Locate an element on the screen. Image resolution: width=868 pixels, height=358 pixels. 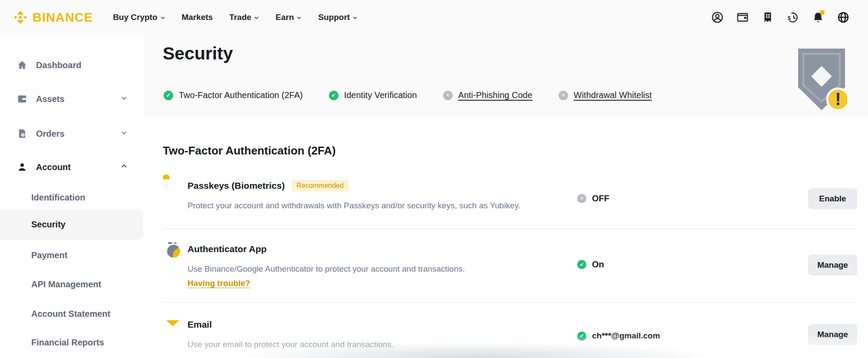
sidebar-item-label: Account is located at coordinates (53, 168).